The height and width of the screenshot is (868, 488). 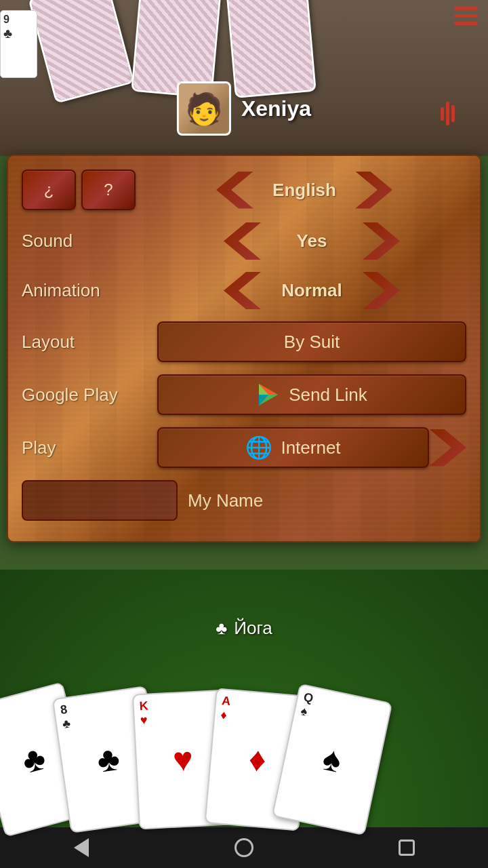 I want to click on google-play-row: Google Play Send Link, so click(x=244, y=395).